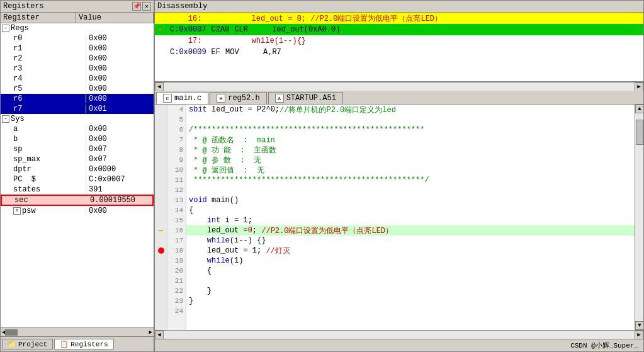 This screenshot has width=644, height=352. Describe the element at coordinates (198, 200) in the screenshot. I see `code-keyword-void: void` at that location.